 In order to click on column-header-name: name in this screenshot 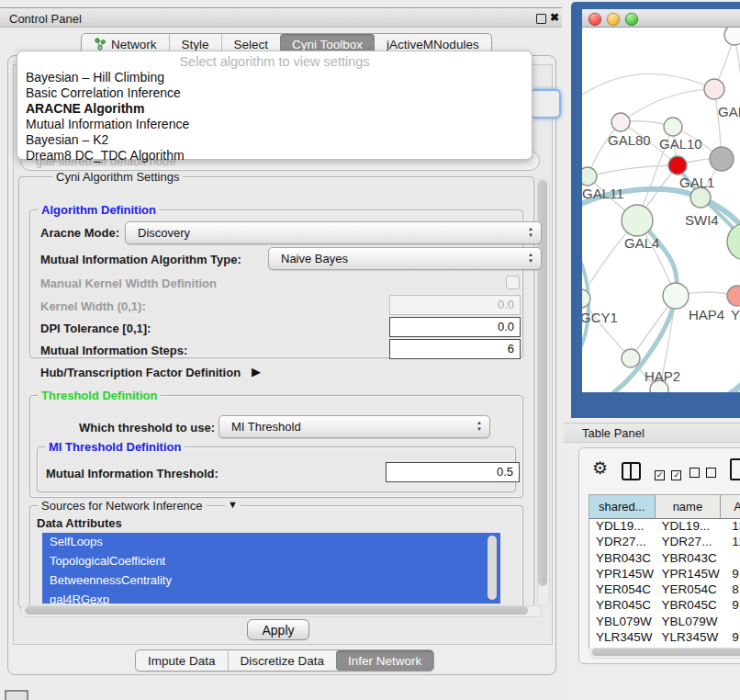, I will do `click(689, 507)`.